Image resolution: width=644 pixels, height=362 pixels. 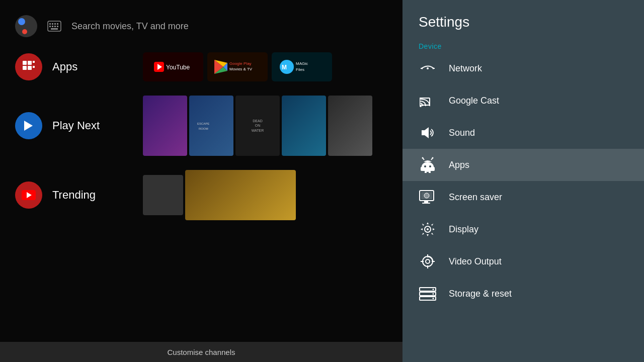 What do you see at coordinates (265, 126) in the screenshot?
I see `play-next-thumbnails: ESCAPE ROOM DEADONWATER` at bounding box center [265, 126].